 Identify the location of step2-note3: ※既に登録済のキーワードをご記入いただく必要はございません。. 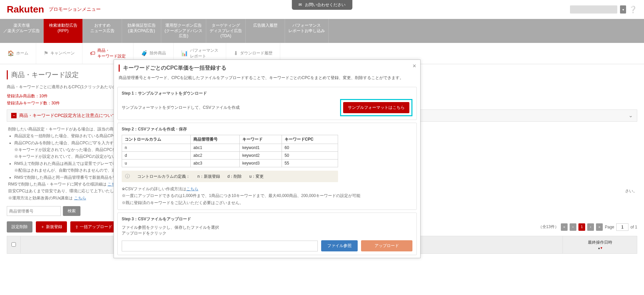
(267, 203).